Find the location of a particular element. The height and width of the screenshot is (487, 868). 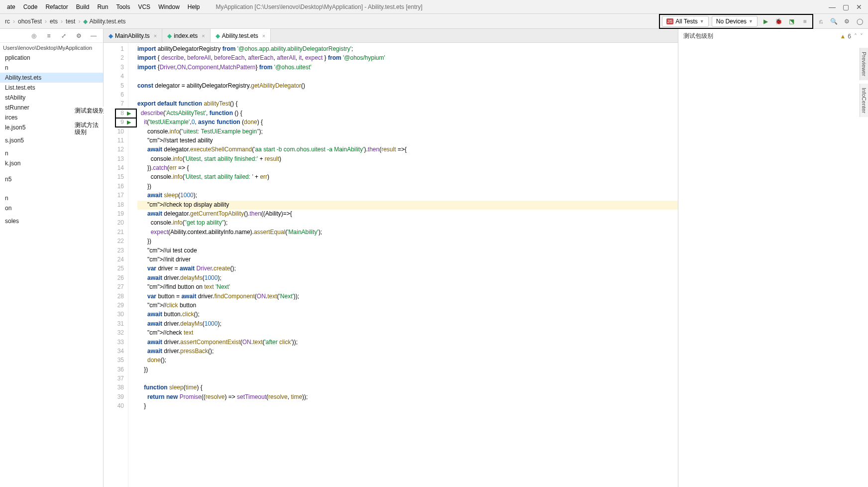

navbar: rc› ohosTest› ets› test› ◆Ability.test.e… is located at coordinates (434, 21).